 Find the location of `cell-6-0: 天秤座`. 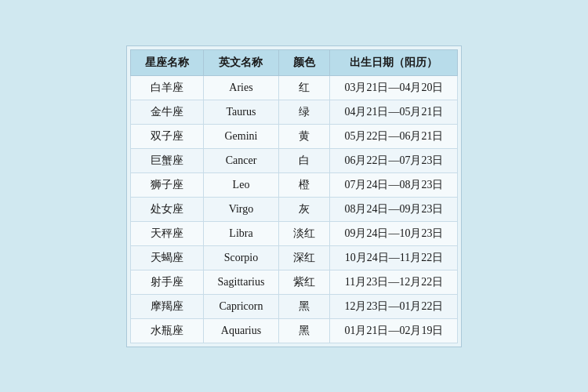

cell-6-0: 天秤座 is located at coordinates (166, 234).